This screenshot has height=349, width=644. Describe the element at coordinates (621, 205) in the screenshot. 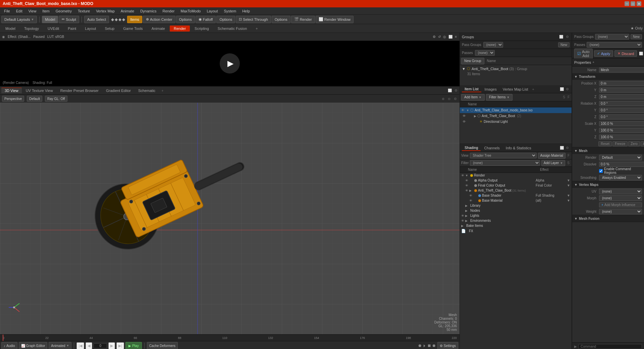

I see `add-morph-button: + Add Morph Influence` at that location.